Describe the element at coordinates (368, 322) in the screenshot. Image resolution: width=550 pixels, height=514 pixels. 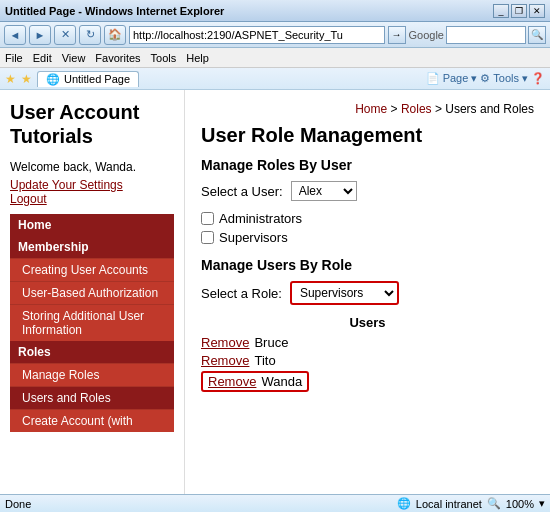
I see `users-heading: Users` at that location.